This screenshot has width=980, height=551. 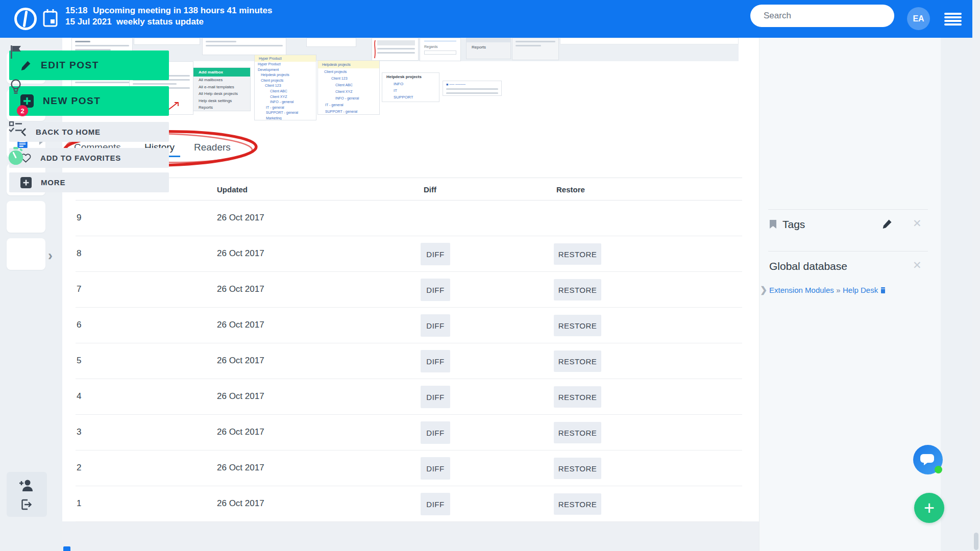 What do you see at coordinates (953, 19) in the screenshot?
I see `hamburger-menu-icon` at bounding box center [953, 19].